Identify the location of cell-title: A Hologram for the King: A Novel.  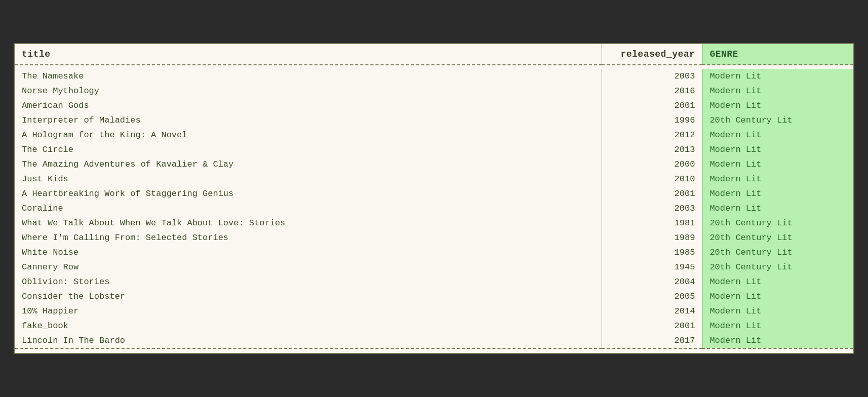
(308, 135).